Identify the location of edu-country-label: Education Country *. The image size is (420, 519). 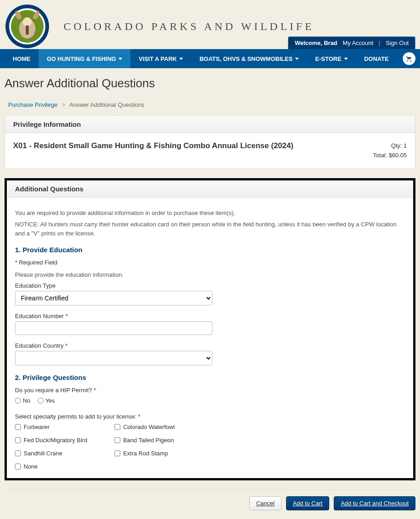
(210, 345).